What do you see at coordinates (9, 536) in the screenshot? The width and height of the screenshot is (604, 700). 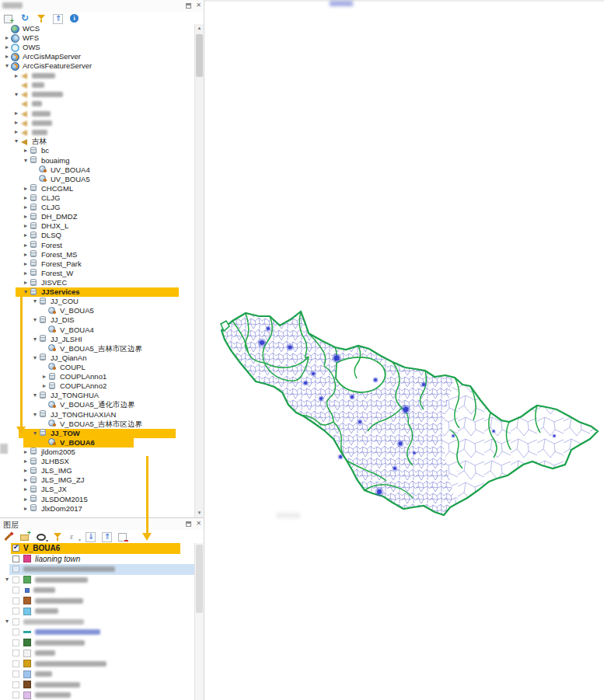 I see `layer-styling-button` at bounding box center [9, 536].